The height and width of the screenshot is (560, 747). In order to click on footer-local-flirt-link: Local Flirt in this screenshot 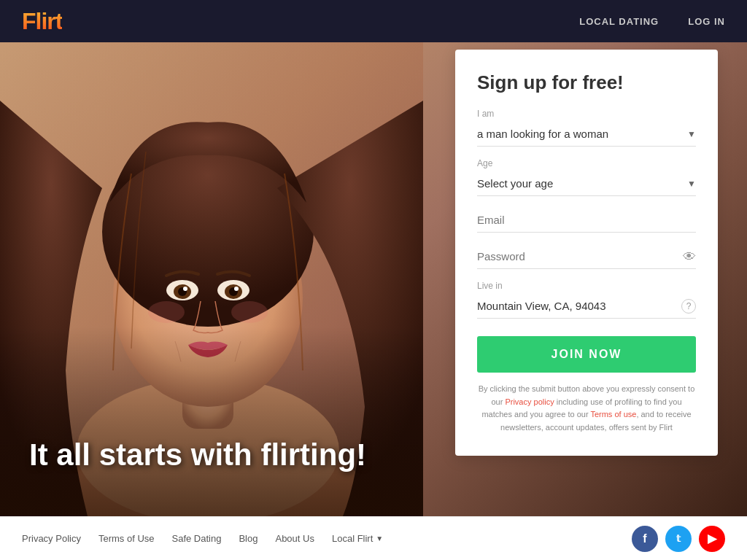, I will do `click(352, 538)`.